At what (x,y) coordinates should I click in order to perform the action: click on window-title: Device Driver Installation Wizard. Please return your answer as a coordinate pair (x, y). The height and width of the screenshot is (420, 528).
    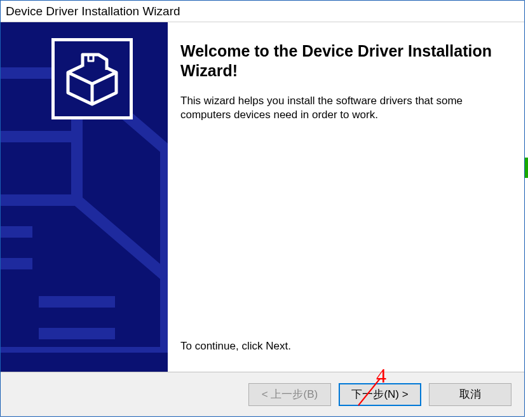
    Looking at the image, I should click on (93, 11).